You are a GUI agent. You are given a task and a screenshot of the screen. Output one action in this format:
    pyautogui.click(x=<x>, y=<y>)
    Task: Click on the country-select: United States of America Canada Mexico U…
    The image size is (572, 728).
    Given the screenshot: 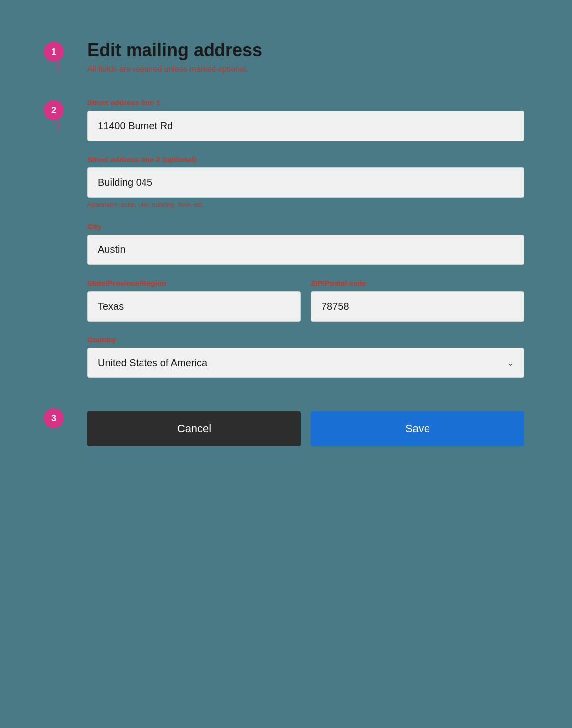 What is the action you would take?
    pyautogui.click(x=306, y=363)
    